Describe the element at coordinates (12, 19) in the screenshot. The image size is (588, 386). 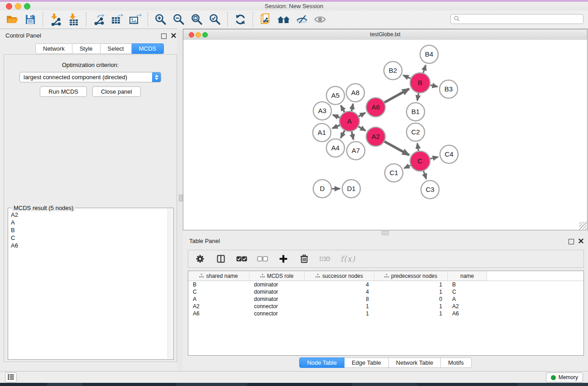
I see `open-file-button` at that location.